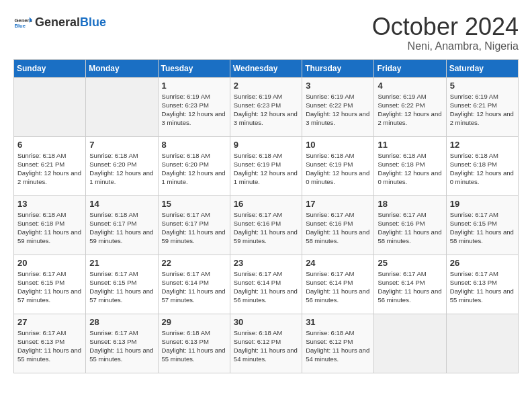 This screenshot has width=532, height=411. Describe the element at coordinates (122, 166) in the screenshot. I see `calendar-cell: 7Sunrise: 6:18 AMSunset: 6:20 PMDaylight…` at that location.